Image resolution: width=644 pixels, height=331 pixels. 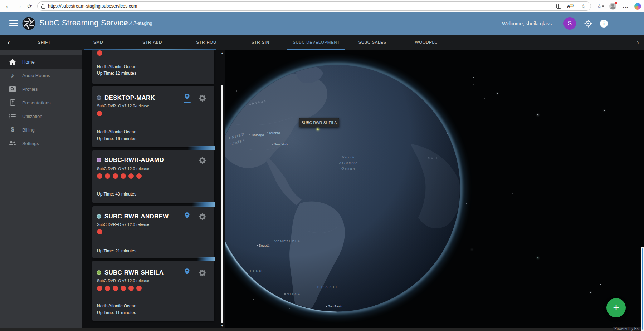 I want to click on tab-str-abd: STR-ABD, so click(x=152, y=42).